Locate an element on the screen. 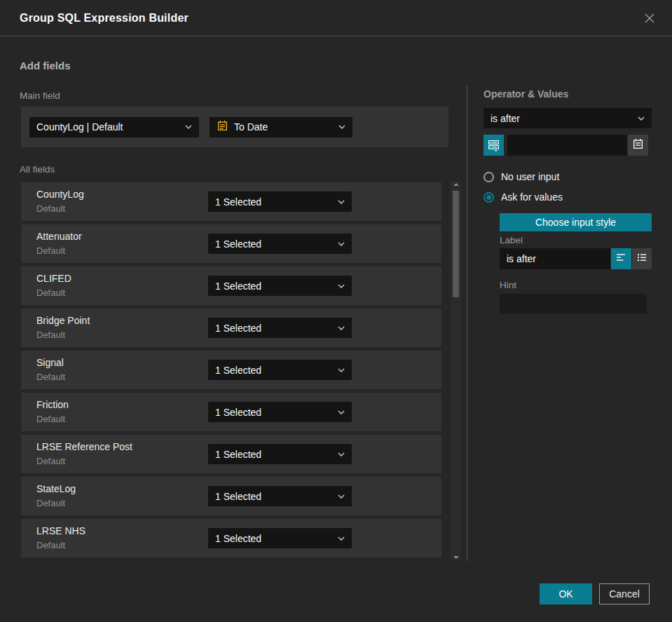 The image size is (672, 622). panel-divider is located at coordinates (467, 323).